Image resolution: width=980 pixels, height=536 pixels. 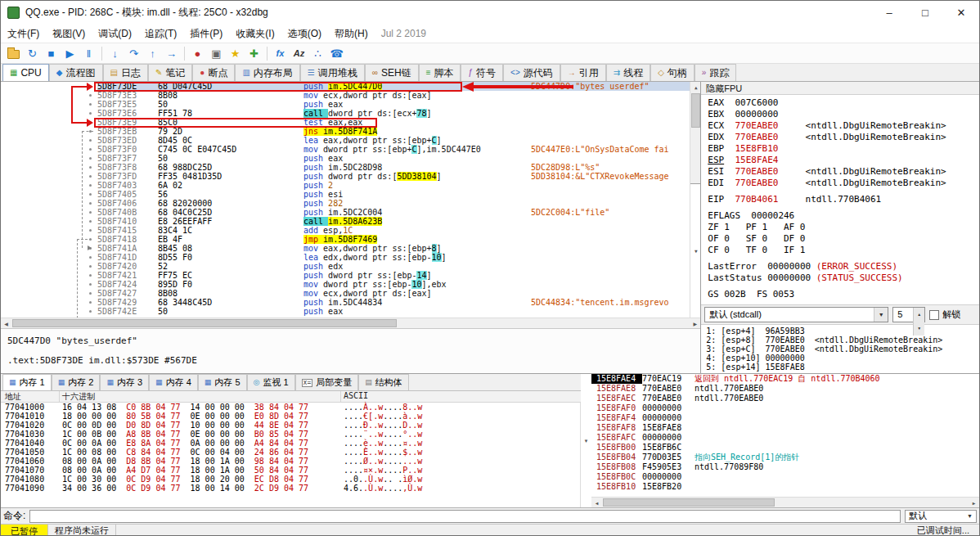 What do you see at coordinates (296, 480) in the screenshot?
I see `dump-row: 770410801C 00 30 00 0C D9 04 77 18 00 20…` at bounding box center [296, 480].